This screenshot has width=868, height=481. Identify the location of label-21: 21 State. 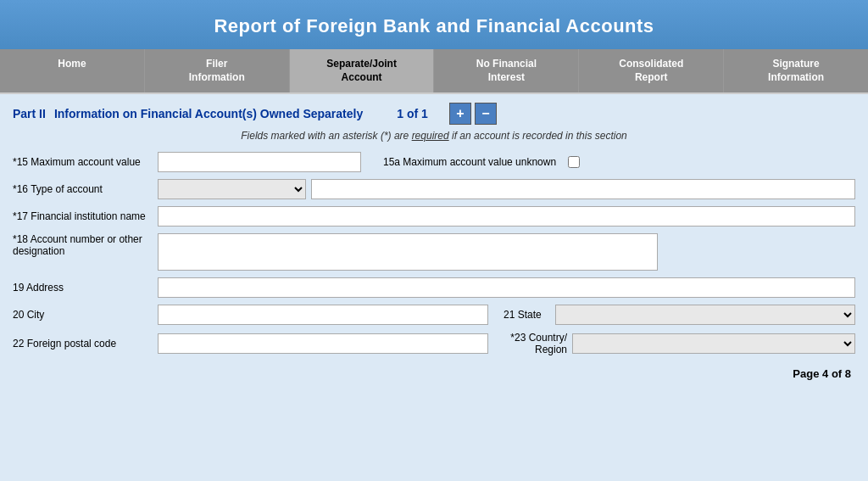
(527, 315).